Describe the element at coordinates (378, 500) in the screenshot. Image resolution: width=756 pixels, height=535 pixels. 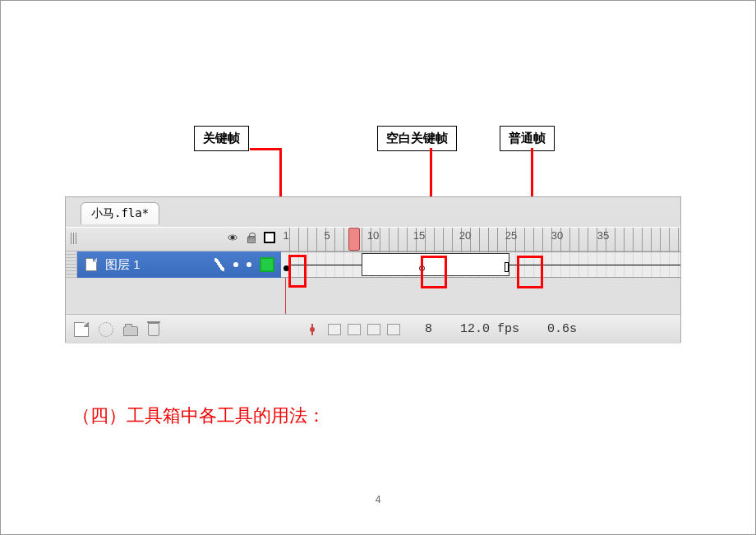
I see `page-number: 4` at that location.